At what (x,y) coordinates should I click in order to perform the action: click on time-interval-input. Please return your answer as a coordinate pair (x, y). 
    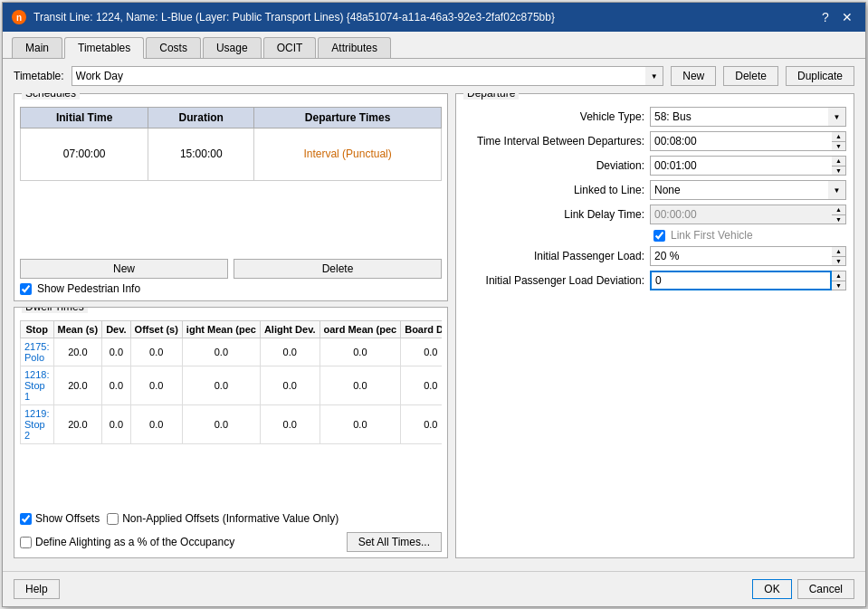
    Looking at the image, I should click on (740, 141).